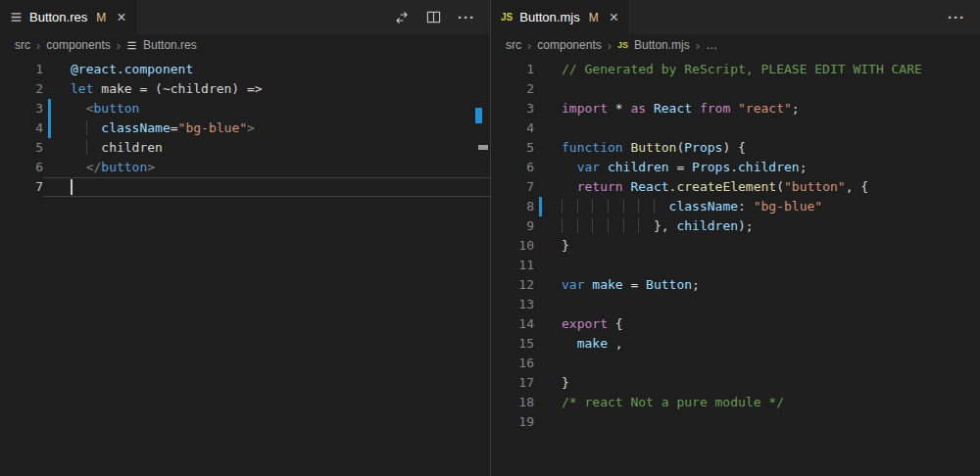 The width and height of the screenshot is (980, 476). Describe the element at coordinates (735, 226) in the screenshot. I see `code-line: 9 }, children);` at that location.